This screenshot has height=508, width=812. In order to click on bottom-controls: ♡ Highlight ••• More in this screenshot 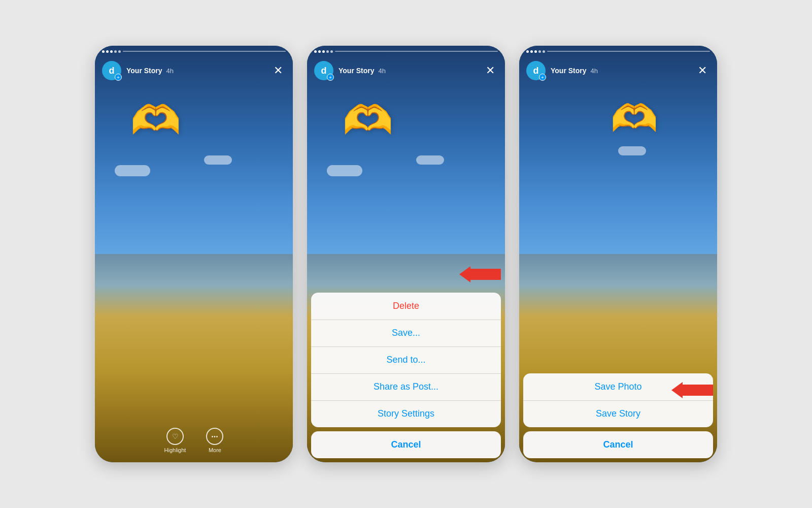, I will do `click(194, 440)`.